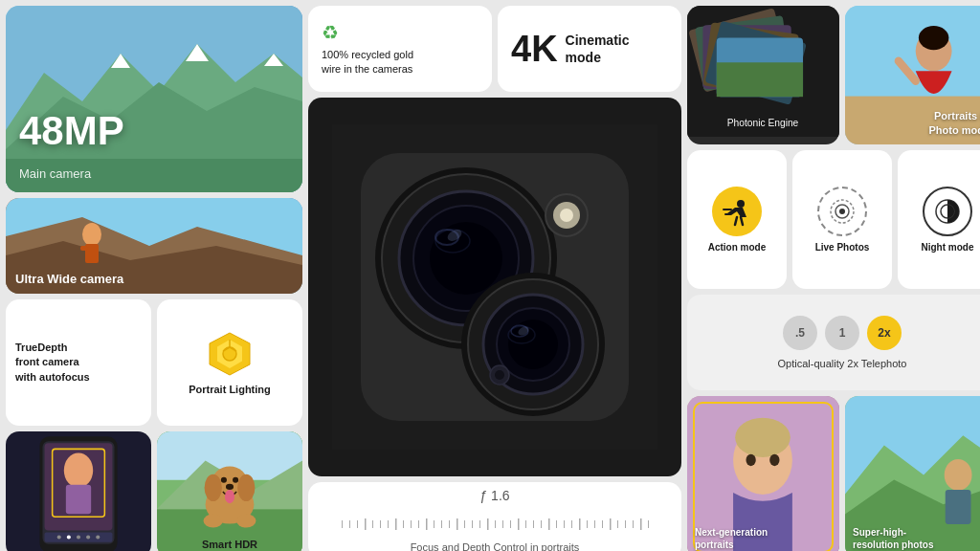 The width and height of the screenshot is (980, 551). Describe the element at coordinates (834, 75) in the screenshot. I see `photonic-row: Photonic Engine Portra` at that location.